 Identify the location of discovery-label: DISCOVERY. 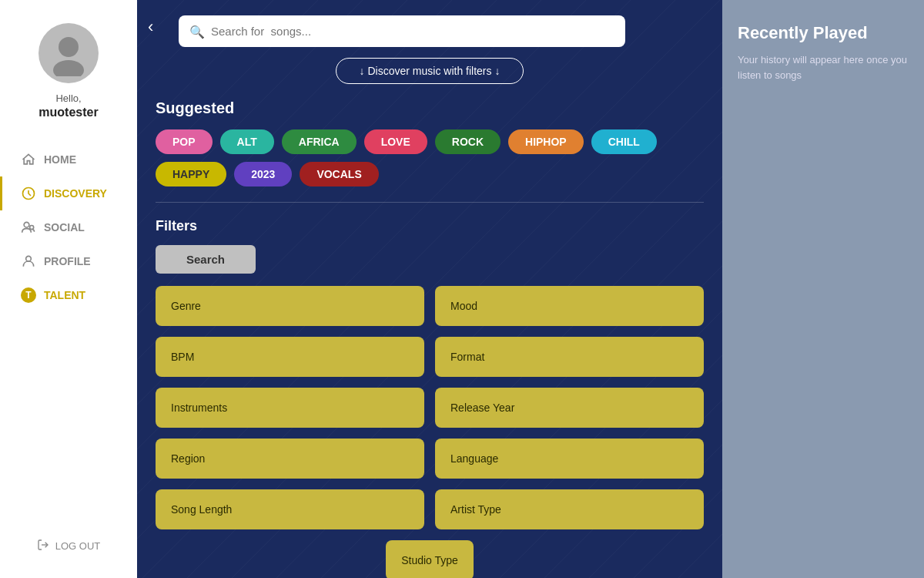
(75, 193).